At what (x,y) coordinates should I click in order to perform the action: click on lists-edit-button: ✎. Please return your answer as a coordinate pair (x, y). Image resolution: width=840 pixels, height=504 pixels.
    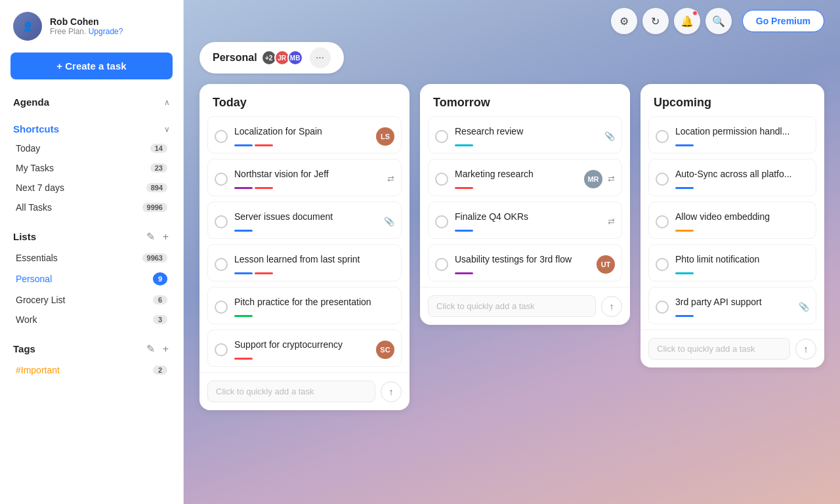
    Looking at the image, I should click on (151, 236).